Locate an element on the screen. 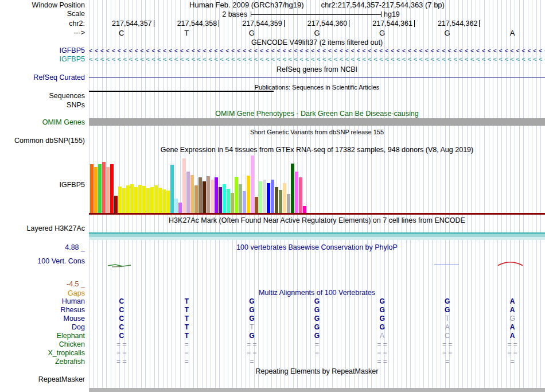 The image size is (545, 392). label-sequences: Sequences is located at coordinates (67, 96).